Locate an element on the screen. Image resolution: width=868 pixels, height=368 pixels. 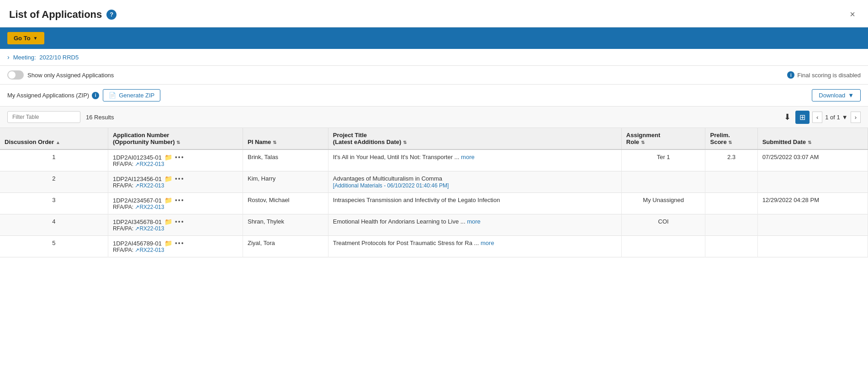
sort-app-number-icon: ⇅ is located at coordinates (178, 143).